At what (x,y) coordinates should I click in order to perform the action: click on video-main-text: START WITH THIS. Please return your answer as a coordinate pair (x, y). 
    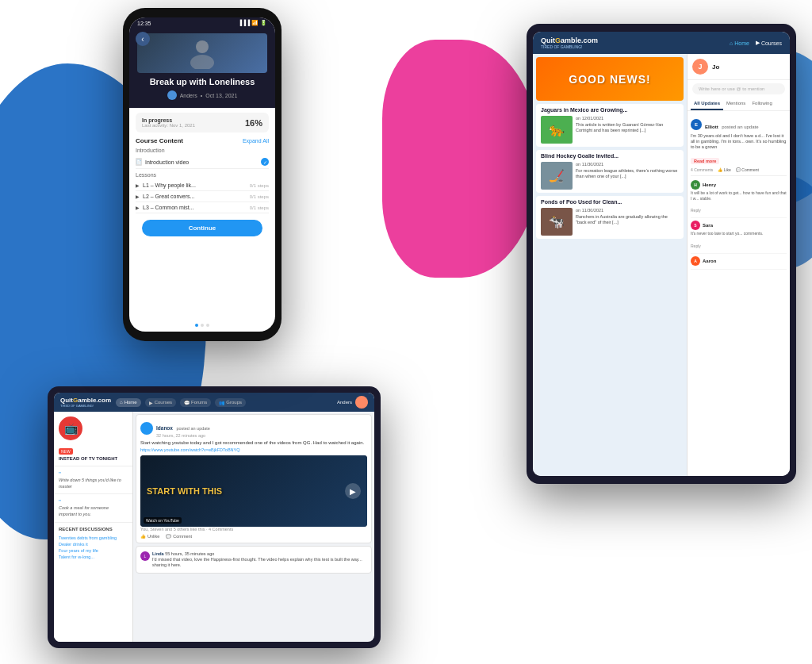
    Looking at the image, I should click on (254, 491).